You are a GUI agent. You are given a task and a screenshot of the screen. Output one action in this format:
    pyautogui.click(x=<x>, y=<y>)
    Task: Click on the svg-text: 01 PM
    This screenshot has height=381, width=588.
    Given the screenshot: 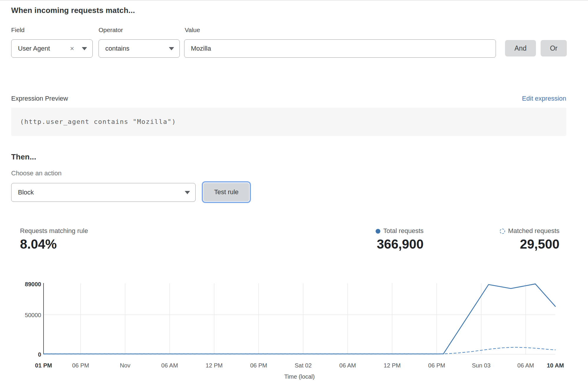 What is the action you would take?
    pyautogui.click(x=44, y=365)
    